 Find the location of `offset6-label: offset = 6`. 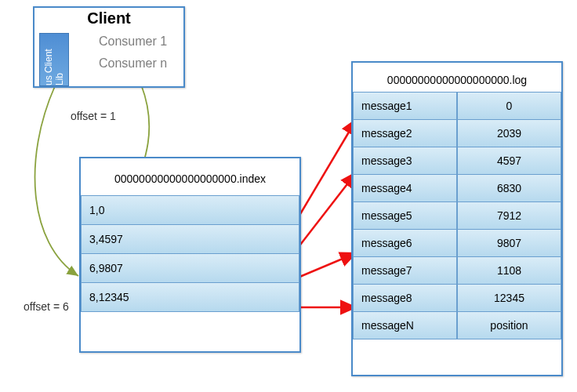

offset6-label: offset = 6 is located at coordinates (46, 307).